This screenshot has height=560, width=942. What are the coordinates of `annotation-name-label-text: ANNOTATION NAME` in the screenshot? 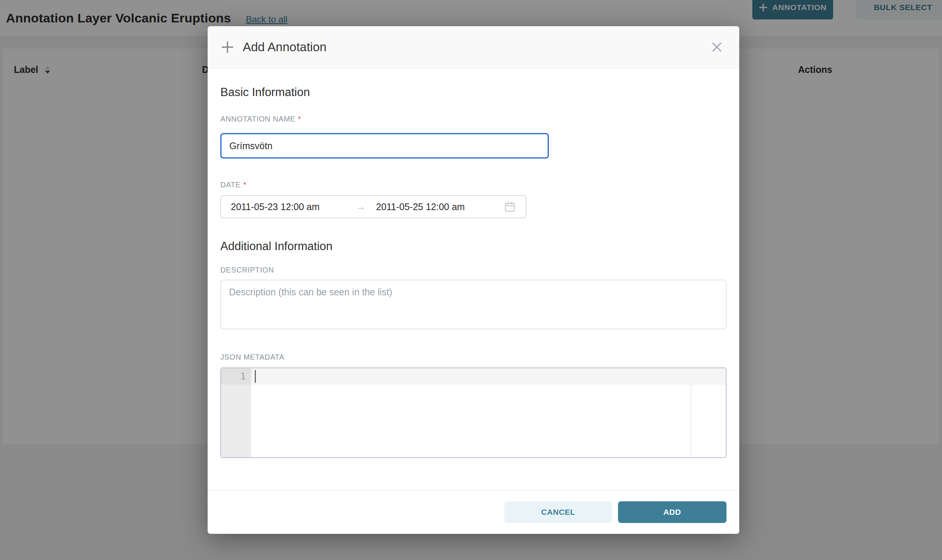 It's located at (258, 119).